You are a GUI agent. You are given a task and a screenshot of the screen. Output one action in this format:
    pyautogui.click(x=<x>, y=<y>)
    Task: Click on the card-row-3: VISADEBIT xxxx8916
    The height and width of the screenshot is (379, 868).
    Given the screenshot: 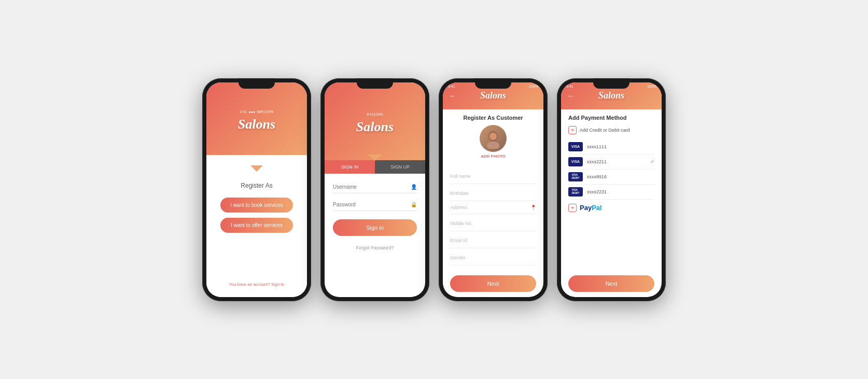 What is the action you would take?
    pyautogui.click(x=611, y=177)
    